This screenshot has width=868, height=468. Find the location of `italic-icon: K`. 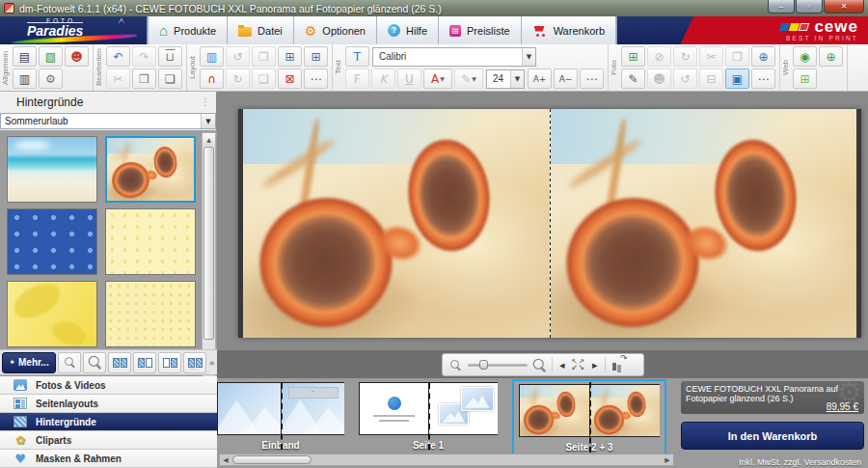

italic-icon: K is located at coordinates (384, 79).